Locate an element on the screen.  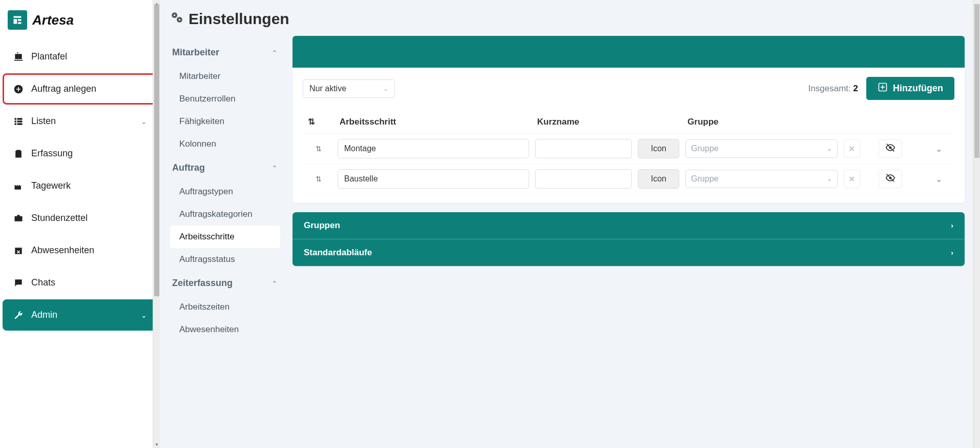
settings-item-auftragskategorien: Auftragskategorien is located at coordinates (225, 214).